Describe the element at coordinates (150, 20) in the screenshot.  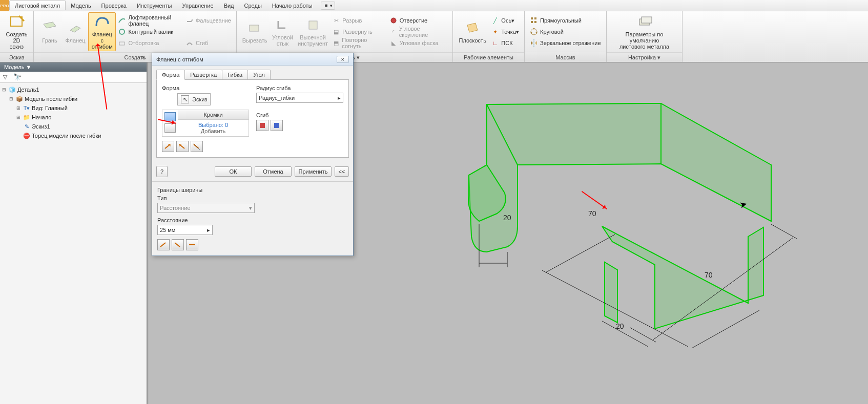
I see `lofted-flange-button: Лофтированный фланец` at that location.